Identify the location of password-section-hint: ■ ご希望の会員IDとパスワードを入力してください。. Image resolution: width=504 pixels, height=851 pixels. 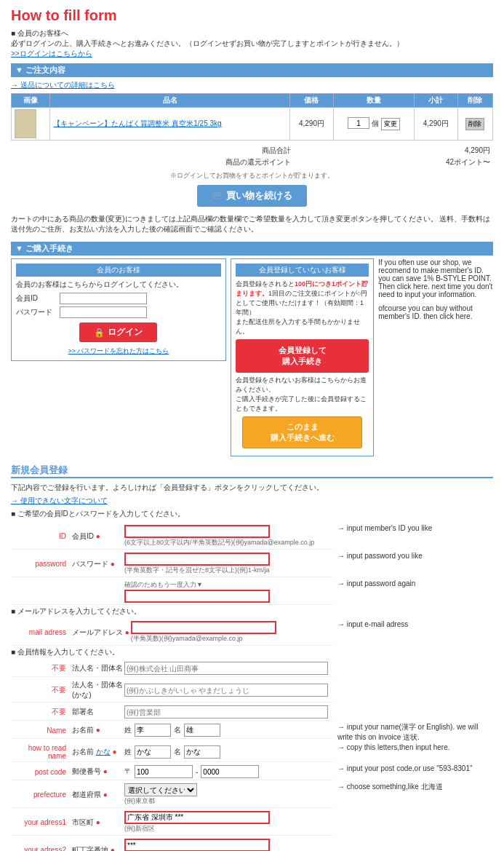
(252, 514).